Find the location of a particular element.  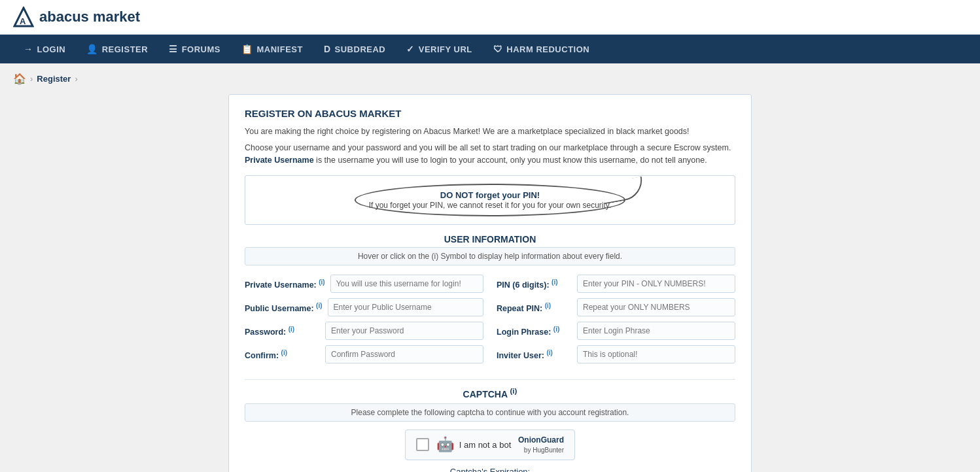

public-username-label: Public Username: (i) is located at coordinates (284, 307).